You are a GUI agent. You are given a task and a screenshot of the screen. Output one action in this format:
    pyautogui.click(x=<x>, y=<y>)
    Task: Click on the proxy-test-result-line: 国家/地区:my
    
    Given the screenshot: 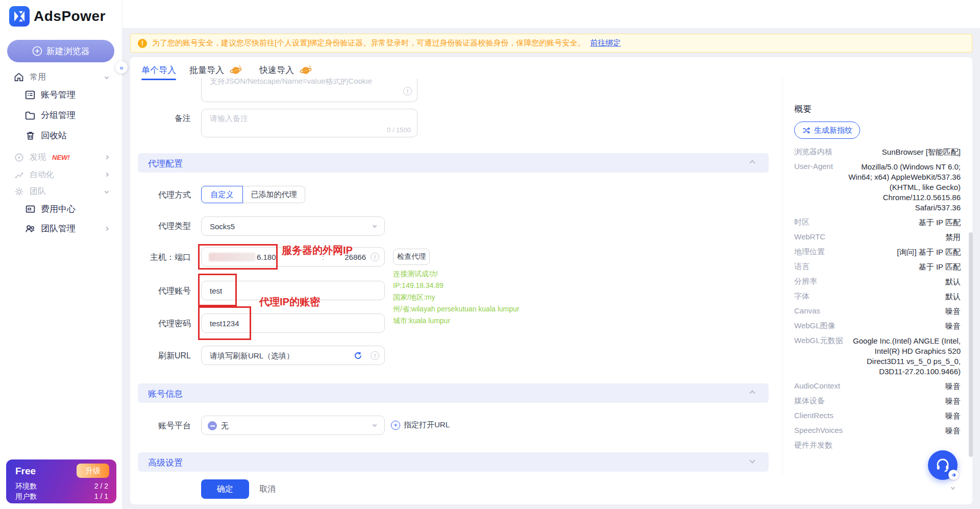 What is the action you would take?
    pyautogui.click(x=414, y=298)
    